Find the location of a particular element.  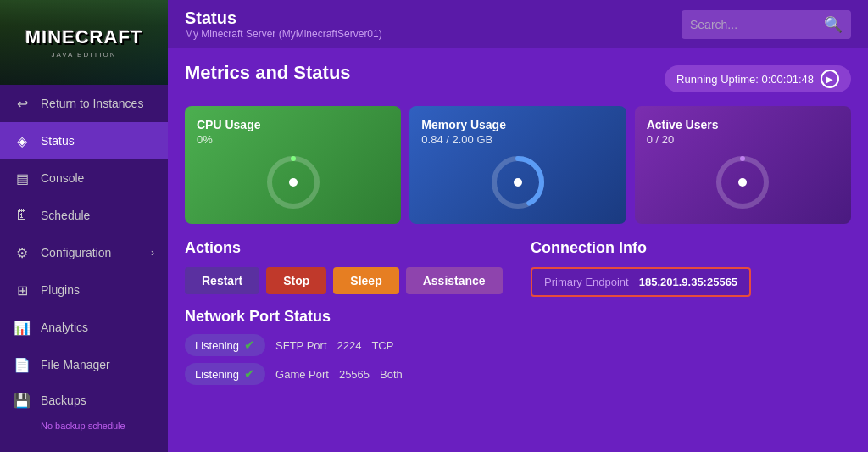

memory-card: Memory Usage 0.84 / 2.00 GB is located at coordinates (517, 165).